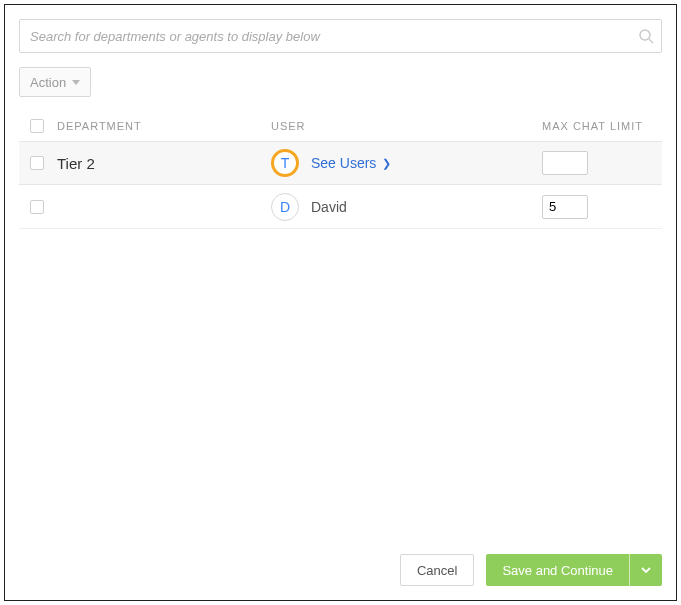 The width and height of the screenshot is (681, 605). I want to click on chevron-down-icon, so click(646, 570).